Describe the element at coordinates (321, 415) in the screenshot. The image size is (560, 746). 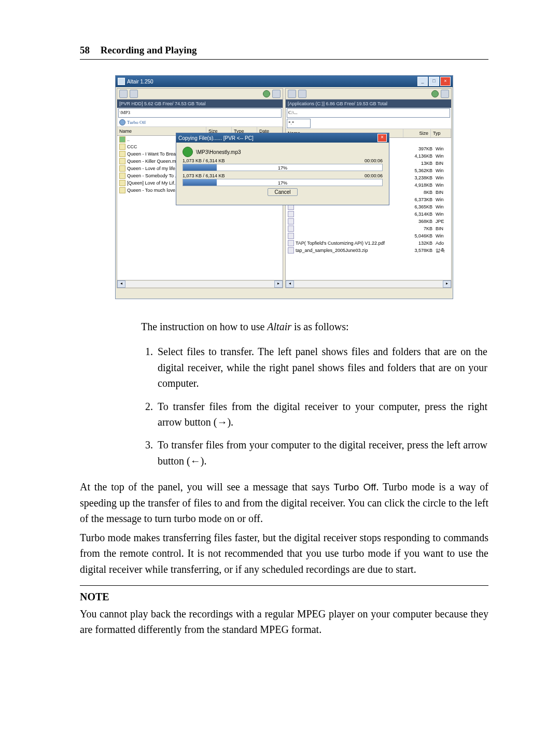
I see `step-item: To transfer files from the digital recei…` at that location.